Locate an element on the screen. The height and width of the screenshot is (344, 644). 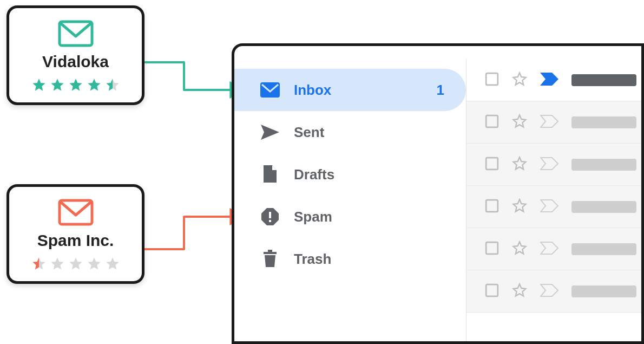
inbox-icon is located at coordinates (270, 90).